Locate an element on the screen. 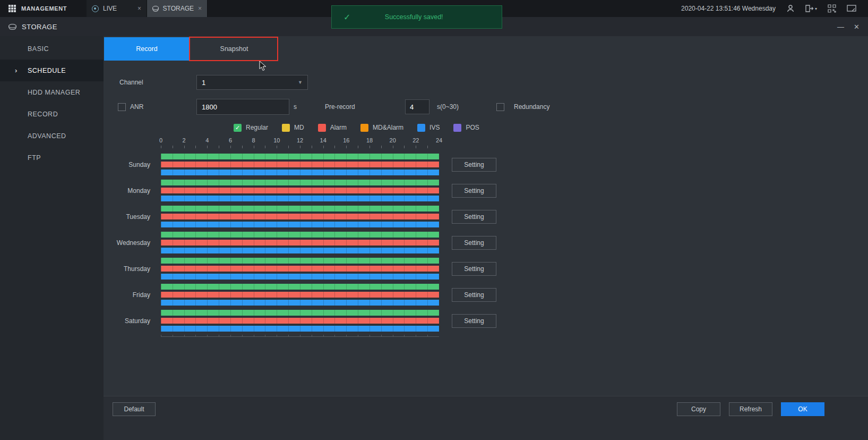  sidebar-item-record: RECORD is located at coordinates (52, 114).